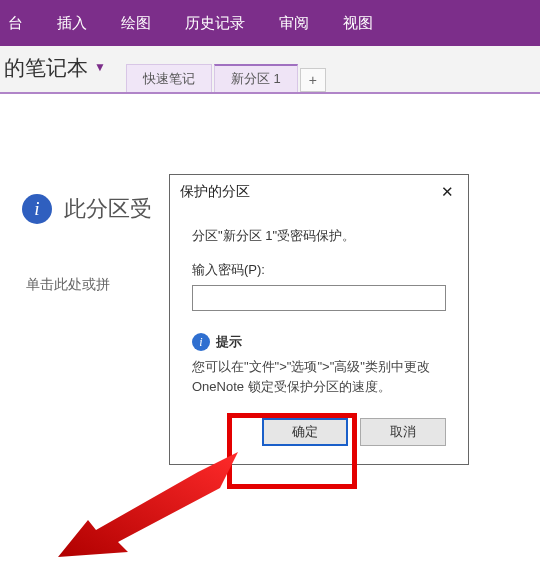 The height and width of the screenshot is (562, 540). What do you see at coordinates (319, 192) in the screenshot?
I see `dialog-titlebar: 保护的分区 ✕` at bounding box center [319, 192].